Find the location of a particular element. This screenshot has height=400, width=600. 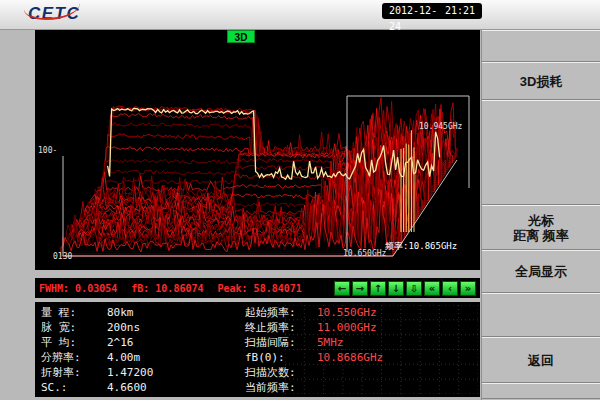

fb-value: 10.86074 is located at coordinates (179, 288).